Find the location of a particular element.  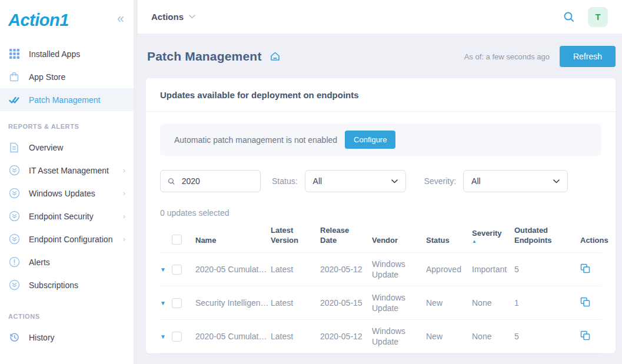

header-vendor: Vendor is located at coordinates (399, 239).